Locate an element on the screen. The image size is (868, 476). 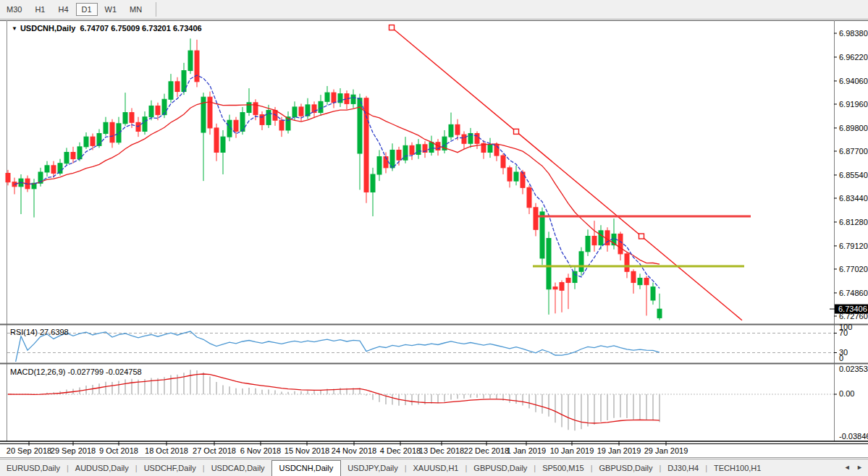
symbol-tab-gbpusd-9: GBPUSD,Daily is located at coordinates (626, 468).